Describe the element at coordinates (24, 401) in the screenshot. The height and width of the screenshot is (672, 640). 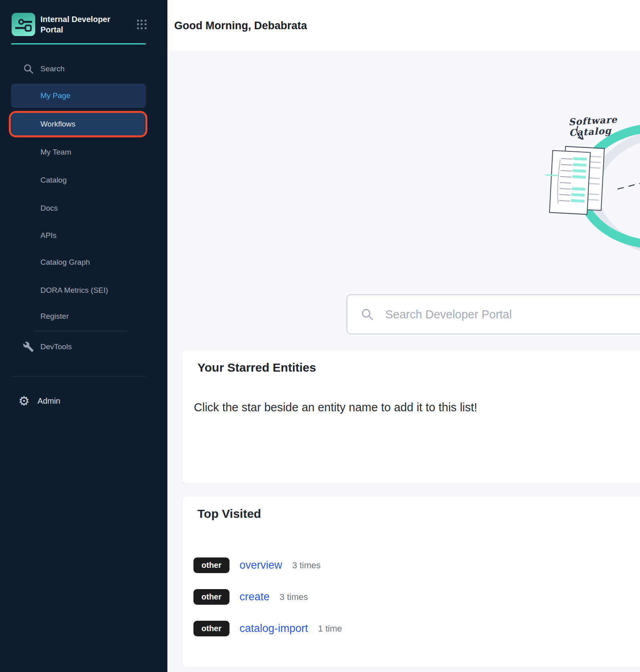
I see `gear-icon: ⚙` at that location.